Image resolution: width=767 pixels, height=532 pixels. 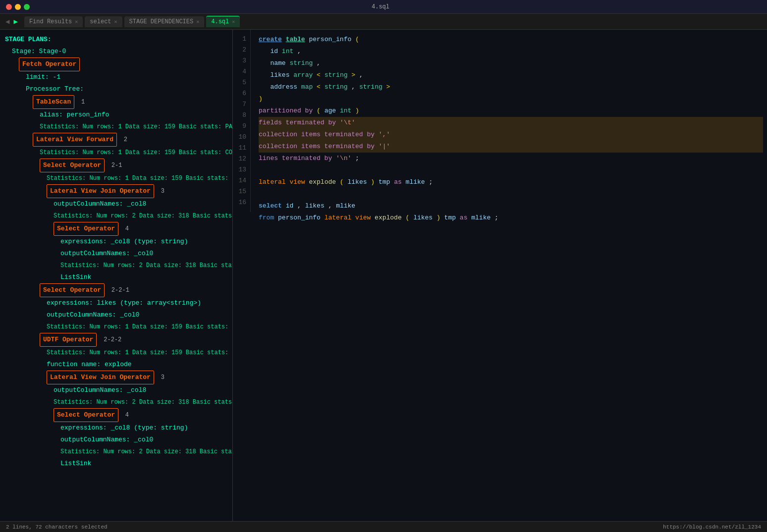 What do you see at coordinates (511, 159) in the screenshot?
I see `code-line-11: lines terminated by '\n' ;` at bounding box center [511, 159].